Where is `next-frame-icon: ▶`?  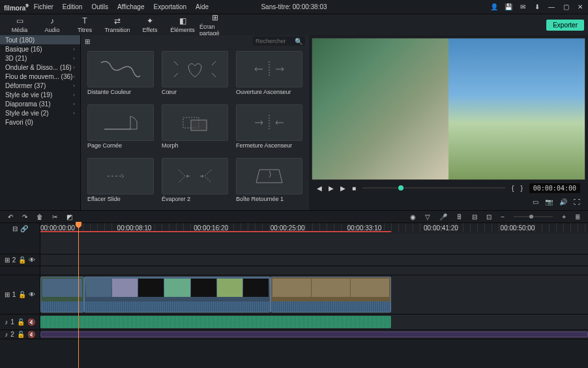
next-frame-icon: ▶ is located at coordinates (343, 188).